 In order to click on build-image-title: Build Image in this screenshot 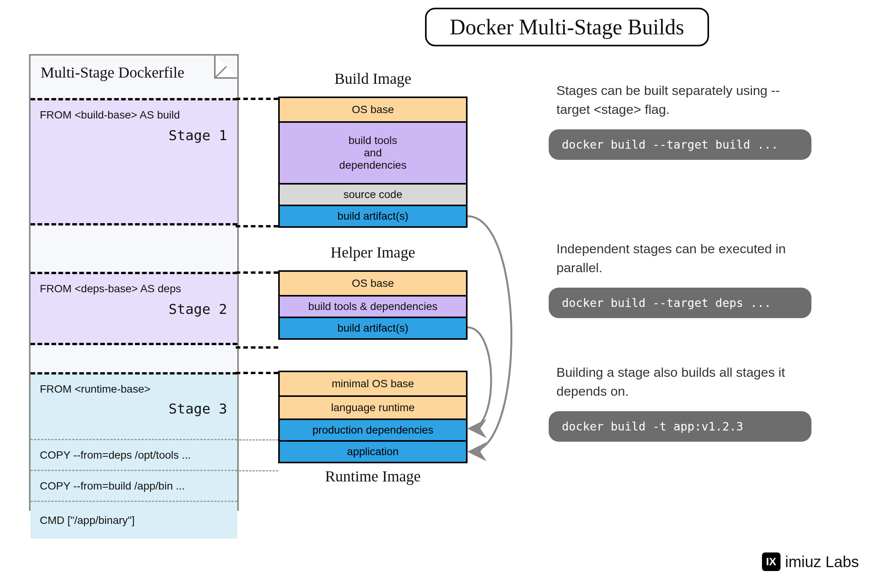, I will do `click(373, 79)`.